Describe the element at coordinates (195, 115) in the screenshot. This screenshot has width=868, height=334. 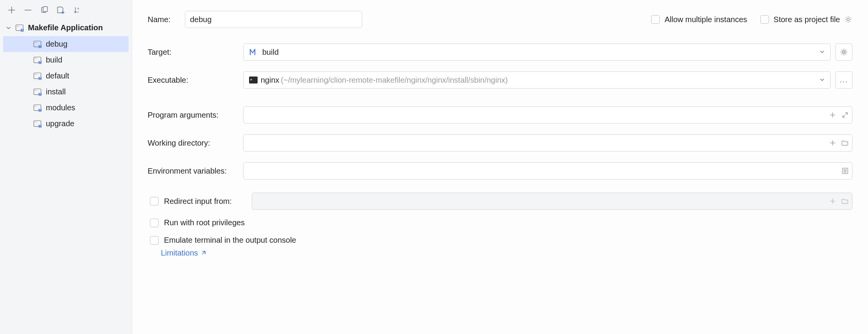
I see `program-arguments-label: Program arguments:` at that location.